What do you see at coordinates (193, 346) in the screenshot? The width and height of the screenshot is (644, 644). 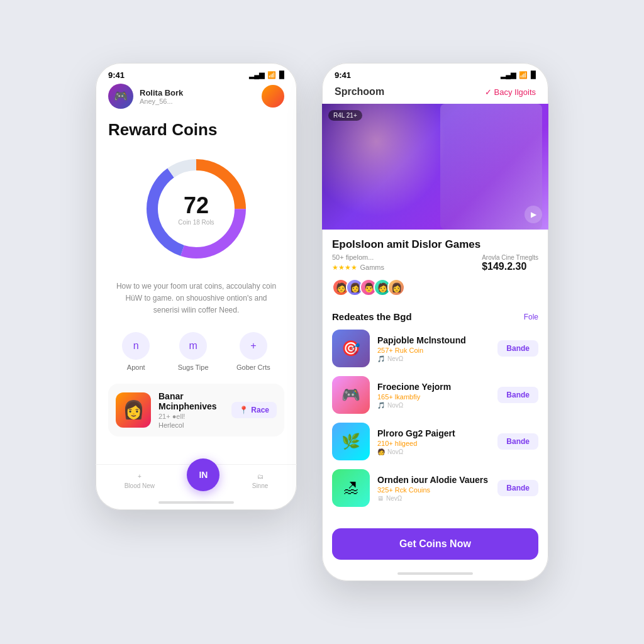 I see `sugs-icon: m` at bounding box center [193, 346].